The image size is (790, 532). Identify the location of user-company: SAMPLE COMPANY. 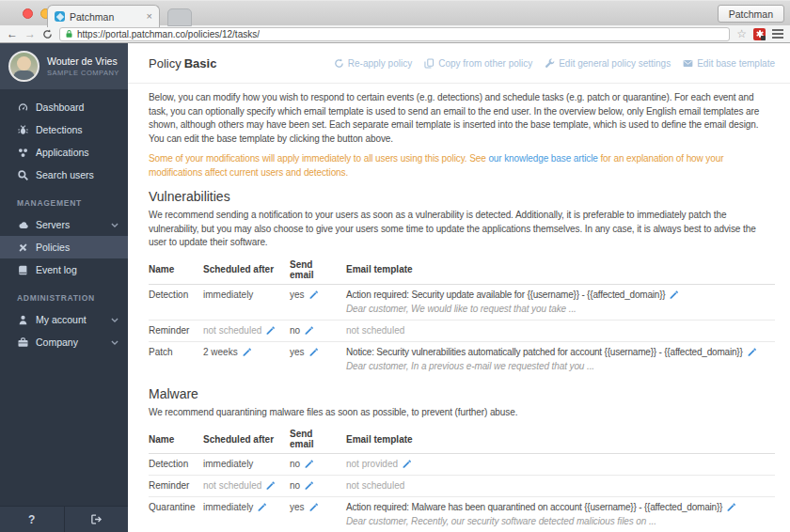
(83, 73).